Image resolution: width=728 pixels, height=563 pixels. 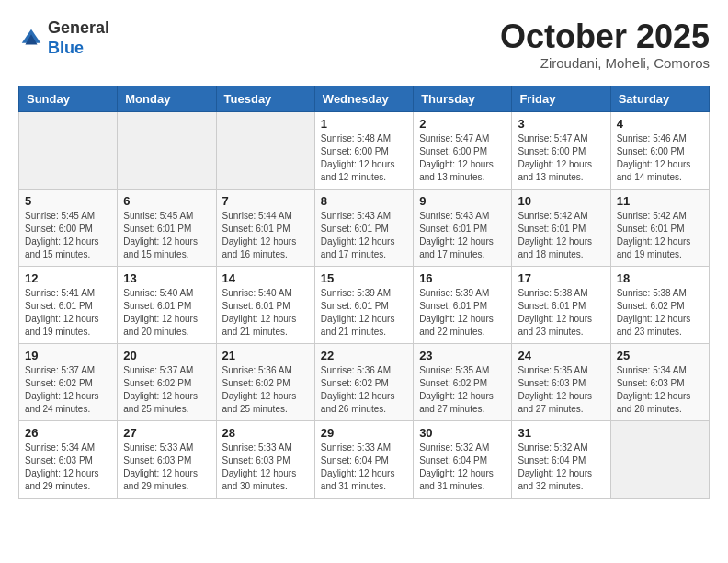 I want to click on calendar-cell: 9Sunrise: 5:43 AM Sunset: 6:01 PM Daylig…, so click(x=463, y=227).